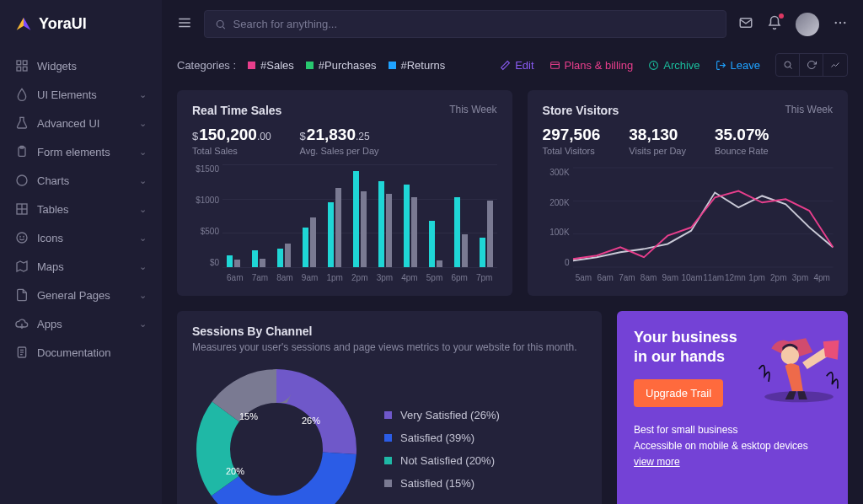 Image resolution: width=863 pixels, height=504 pixels. I want to click on legend-item: Not Satisfied (20%), so click(442, 460).